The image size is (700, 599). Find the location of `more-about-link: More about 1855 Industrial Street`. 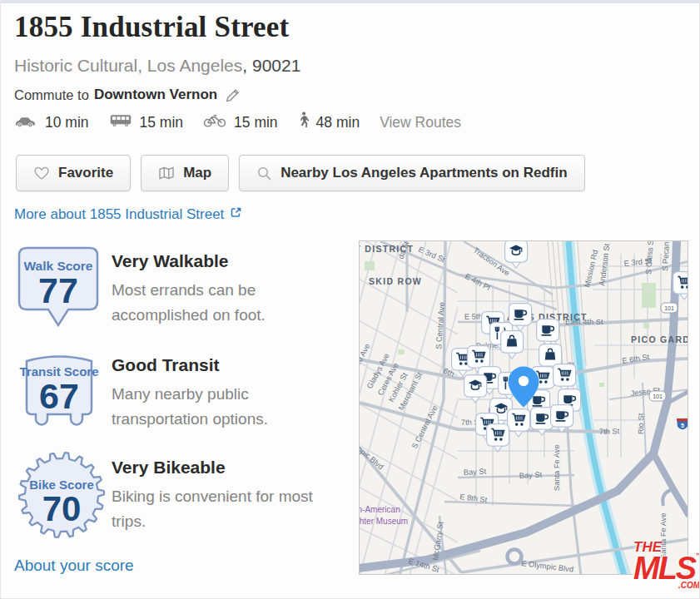

more-about-link: More about 1855 Industrial Street is located at coordinates (128, 215).